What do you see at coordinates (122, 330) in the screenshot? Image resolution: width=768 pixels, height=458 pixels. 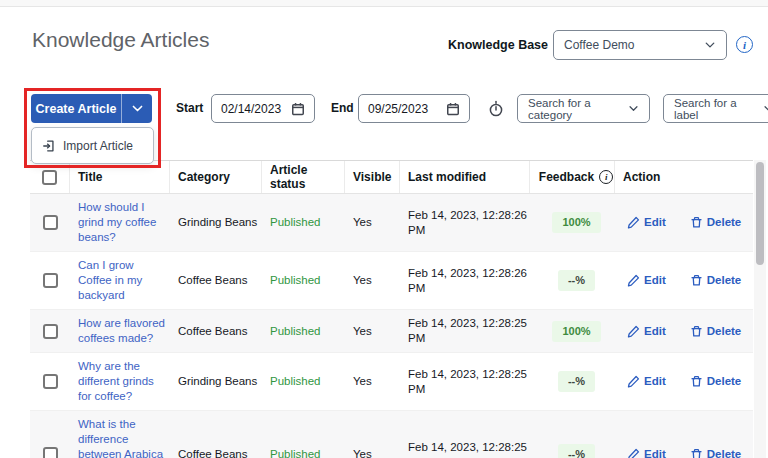 I see `article-title-link: How are flavored coffees made?` at bounding box center [122, 330].